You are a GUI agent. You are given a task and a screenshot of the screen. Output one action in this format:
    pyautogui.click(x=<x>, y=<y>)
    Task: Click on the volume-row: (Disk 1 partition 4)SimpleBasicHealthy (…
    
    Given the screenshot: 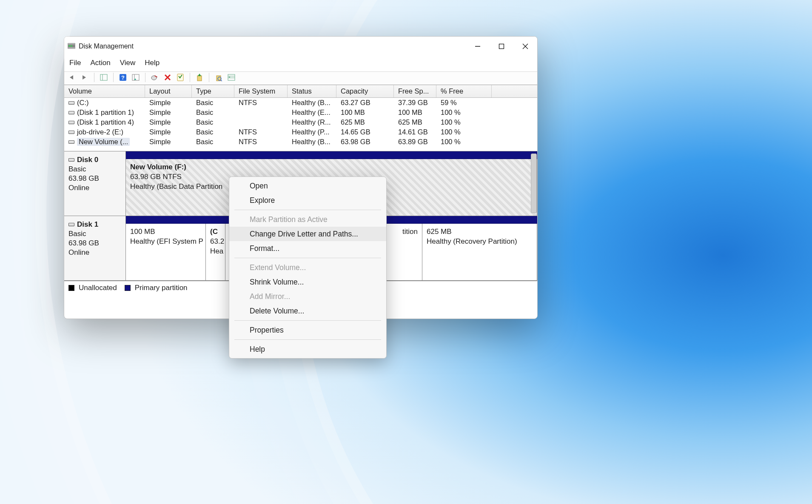 What is the action you would take?
    pyautogui.click(x=301, y=122)
    